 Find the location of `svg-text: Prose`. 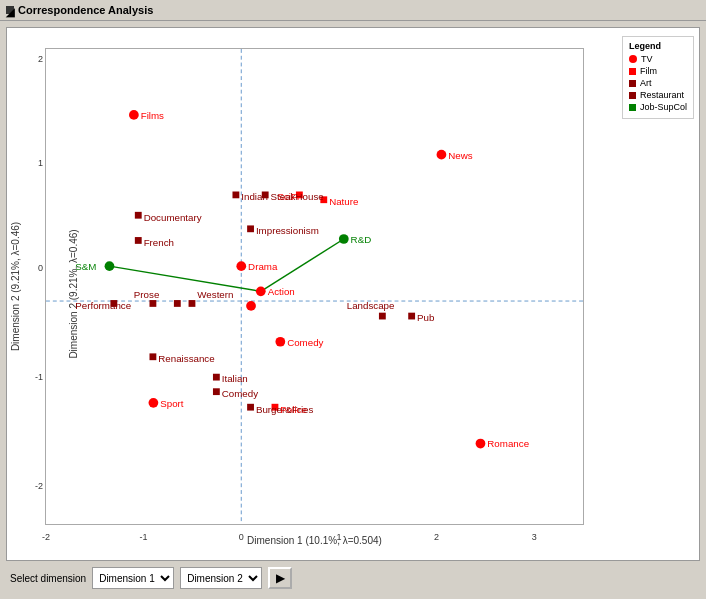

svg-text: Prose is located at coordinates (146, 294).